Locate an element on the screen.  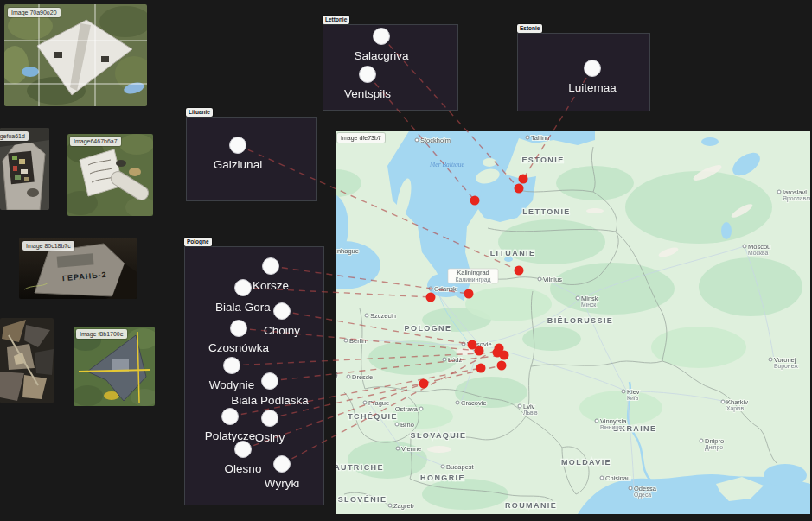
city-marker-łodz is located at coordinates (444, 359).